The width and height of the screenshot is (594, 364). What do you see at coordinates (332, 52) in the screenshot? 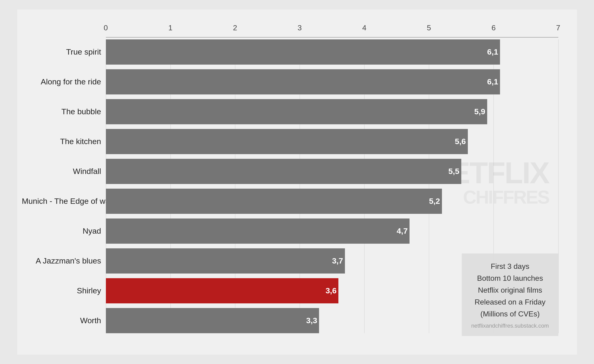
I see `bar-row: True spirit6,1` at bounding box center [332, 52].